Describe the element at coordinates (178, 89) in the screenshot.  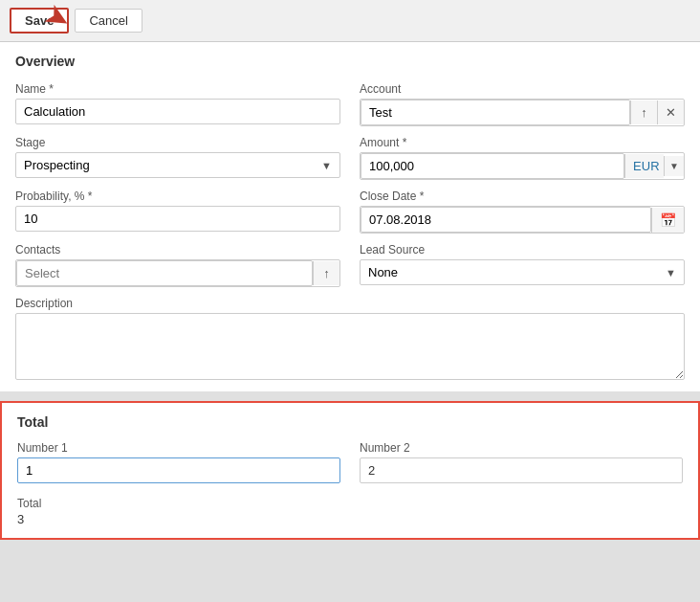
I see `name-label: Name *` at that location.